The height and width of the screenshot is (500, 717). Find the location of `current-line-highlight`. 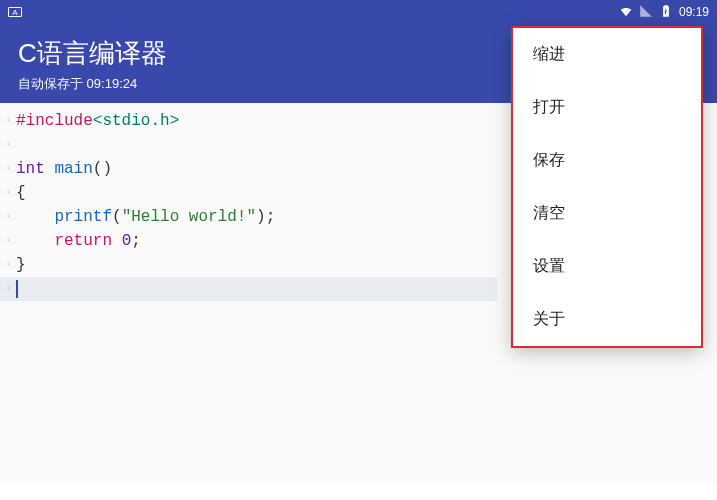

current-line-highlight is located at coordinates (248, 289).